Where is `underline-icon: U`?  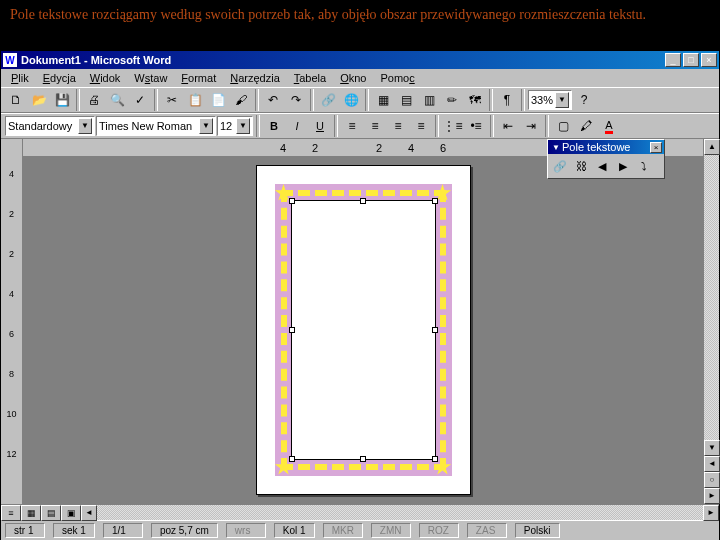 underline-icon: U is located at coordinates (320, 126).